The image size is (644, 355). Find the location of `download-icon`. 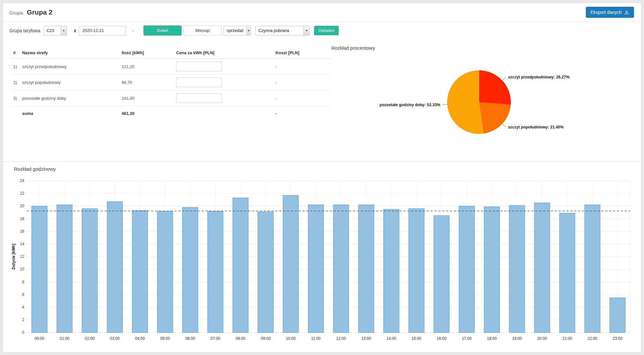

download-icon is located at coordinates (627, 12).